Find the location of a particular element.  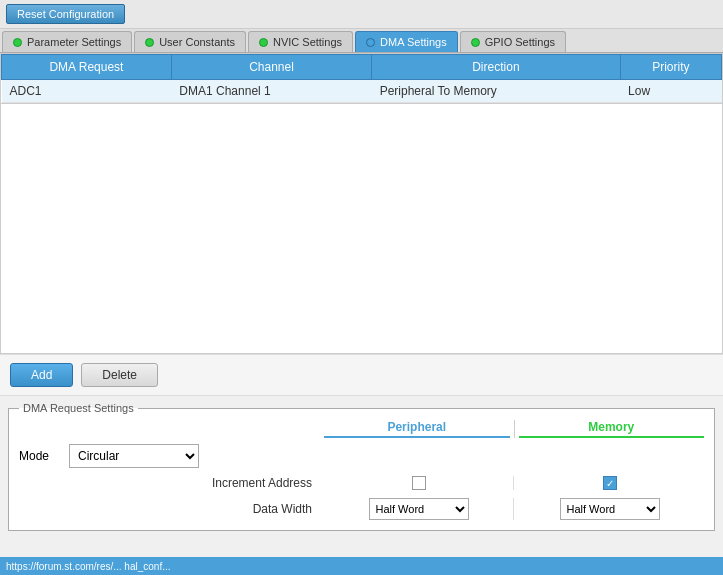

status-text: https://forum.st.com/res/... hal_conf... is located at coordinates (88, 566).